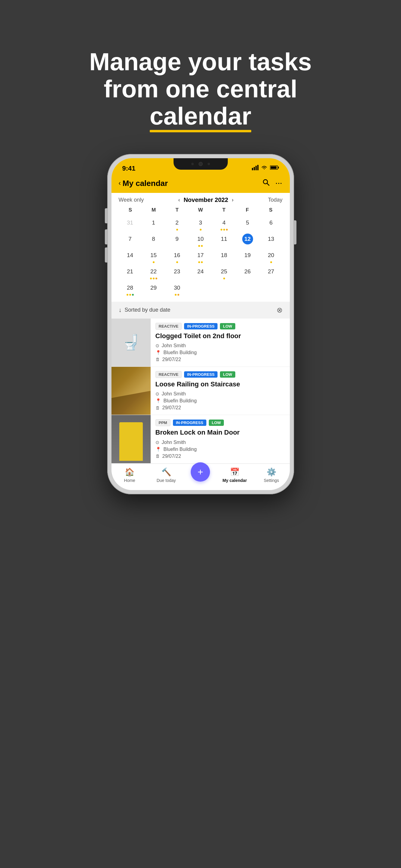  What do you see at coordinates (271, 273) in the screenshot?
I see `cal-day-27: 27` at bounding box center [271, 273].